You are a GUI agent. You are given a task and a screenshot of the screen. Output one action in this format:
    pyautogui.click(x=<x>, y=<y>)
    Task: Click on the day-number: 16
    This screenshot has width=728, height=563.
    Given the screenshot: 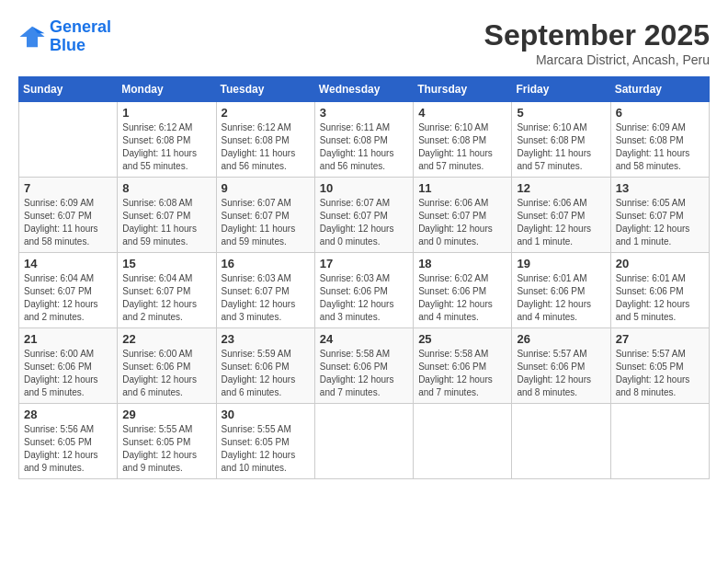 What is the action you would take?
    pyautogui.click(x=266, y=263)
    